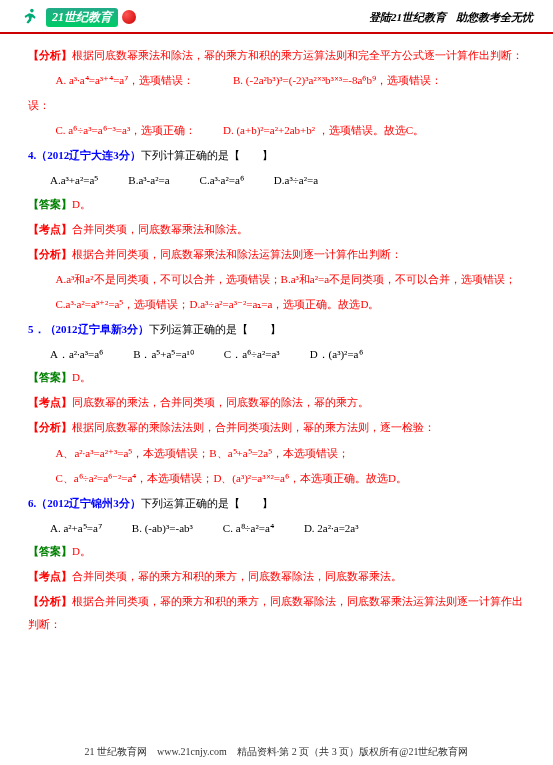 The width and height of the screenshot is (553, 765). What do you see at coordinates (82, 18) in the screenshot?
I see `logo-badge: 21世纪教育` at bounding box center [82, 18].